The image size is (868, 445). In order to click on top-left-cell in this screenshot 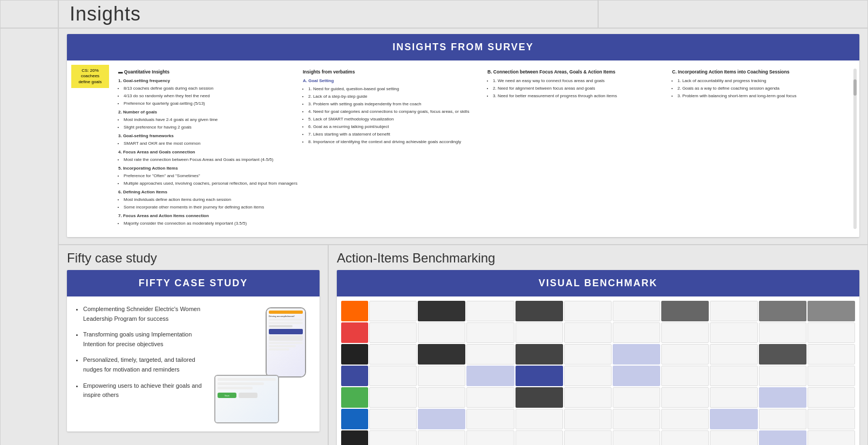, I will do `click(29, 14)`.